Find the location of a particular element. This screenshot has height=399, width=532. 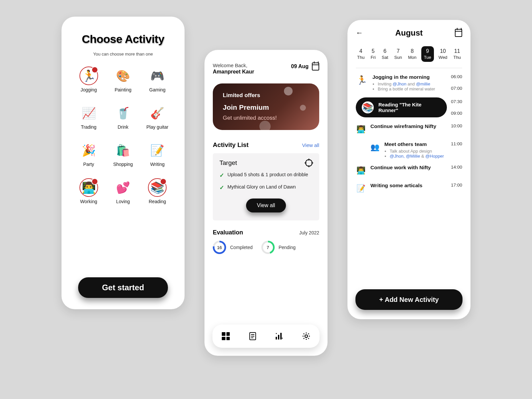

day-option: 11Thu is located at coordinates (457, 54).